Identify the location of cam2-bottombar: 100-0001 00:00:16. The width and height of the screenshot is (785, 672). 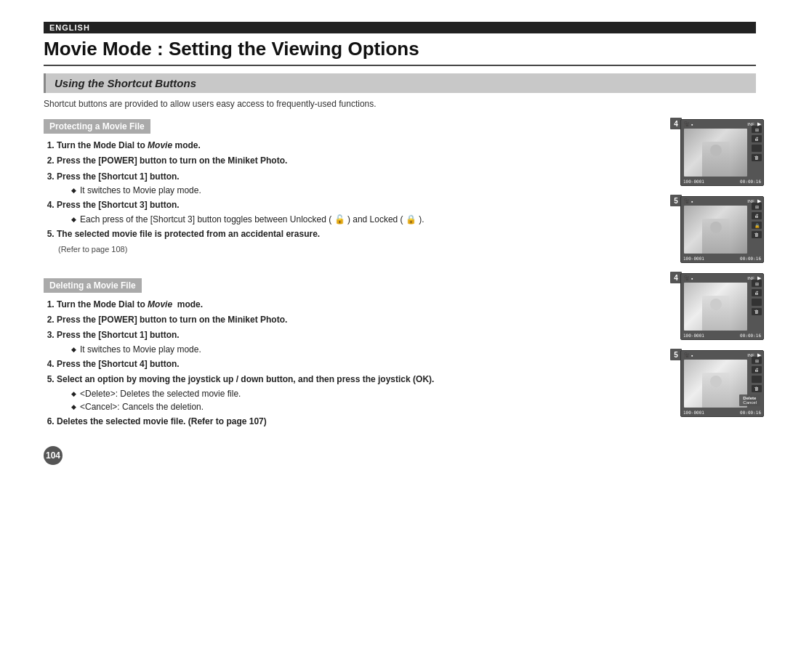
(722, 258).